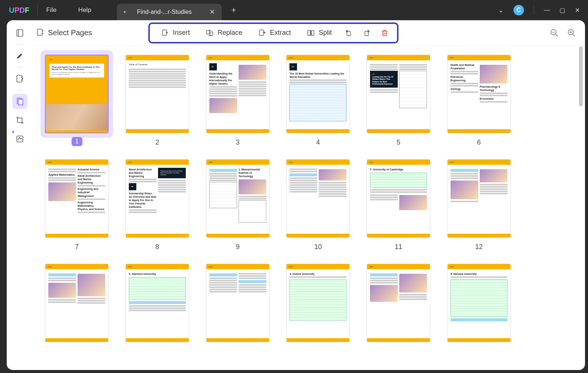 The image size is (588, 373). Describe the element at coordinates (169, 12) in the screenshot. I see `document-tab: ▾ Find-and-...r-Studies ✕` at that location.